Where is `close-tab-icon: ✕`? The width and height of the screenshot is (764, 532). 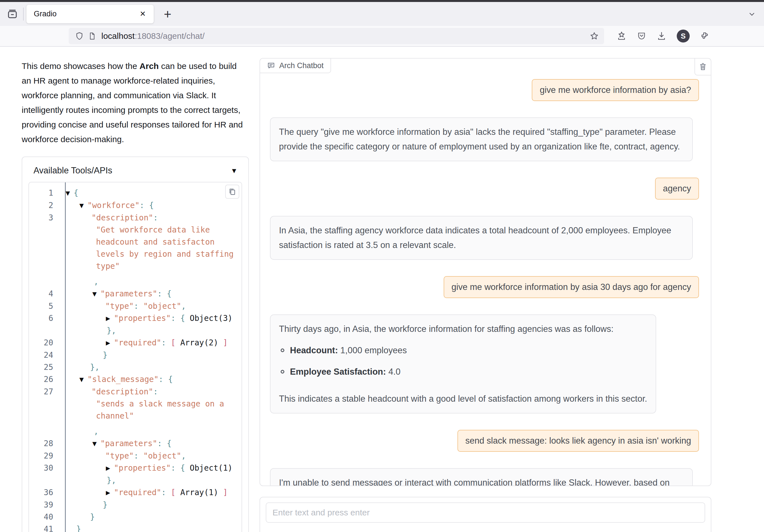
close-tab-icon: ✕ is located at coordinates (143, 14).